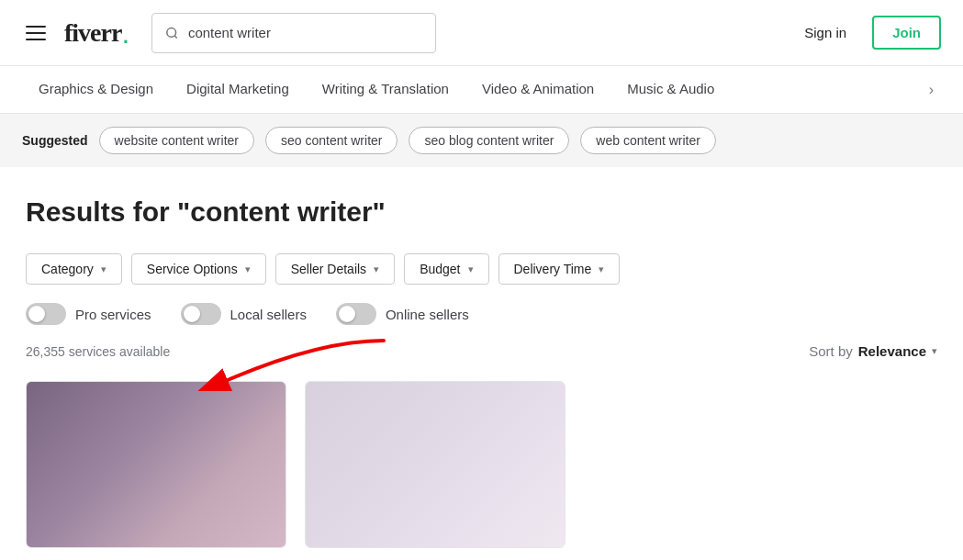  Describe the element at coordinates (935, 351) in the screenshot. I see `sort-chevron-icon: ▾` at that location.